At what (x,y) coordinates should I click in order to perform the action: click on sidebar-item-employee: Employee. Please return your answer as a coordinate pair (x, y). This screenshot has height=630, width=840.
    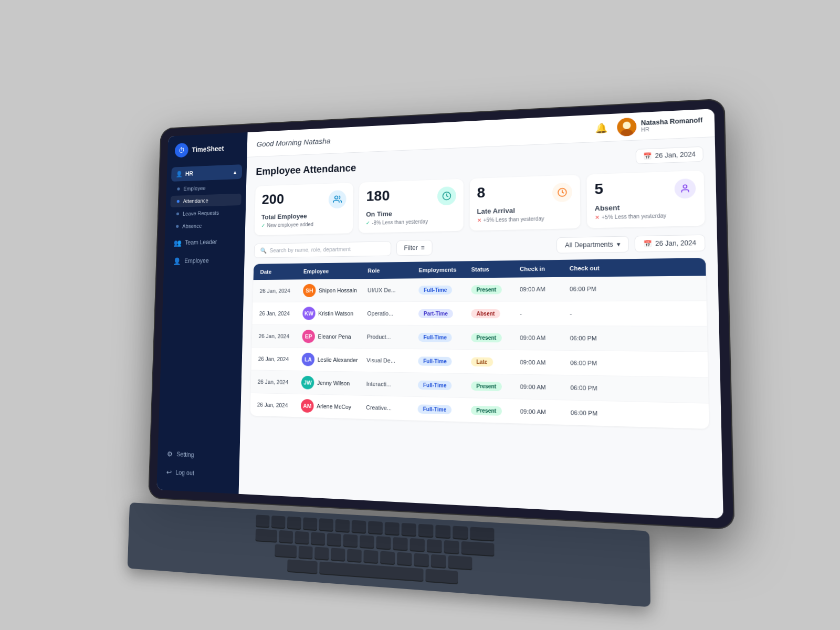
    Looking at the image, I should click on (206, 188).